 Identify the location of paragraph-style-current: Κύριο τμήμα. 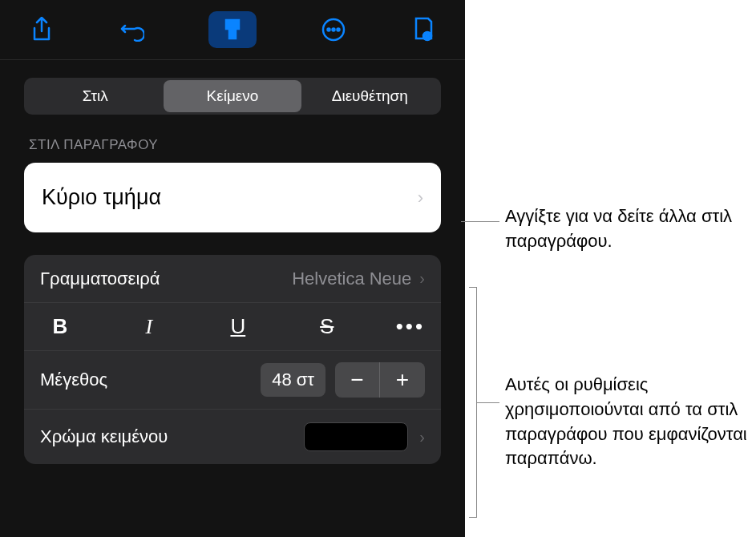
(101, 197).